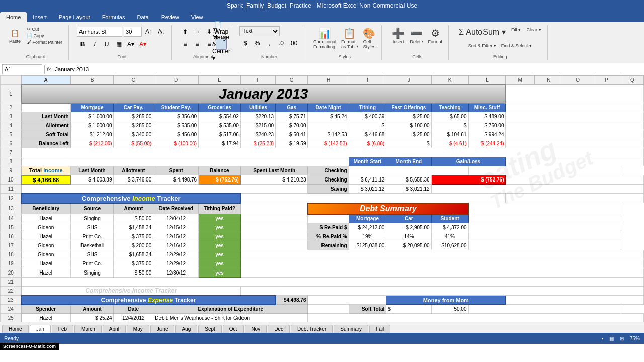 The image size is (644, 362). I want to click on col-m-header: M, so click(520, 80).